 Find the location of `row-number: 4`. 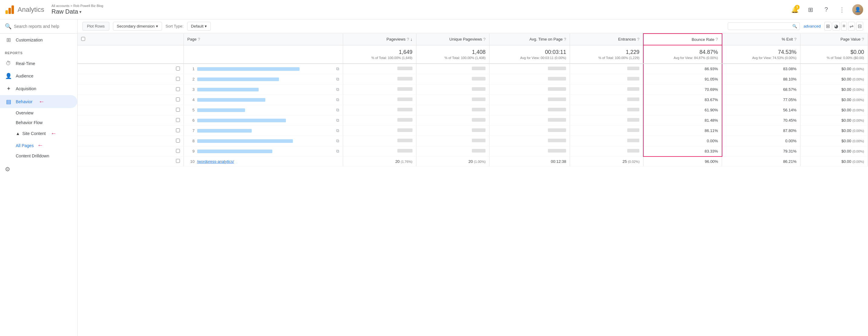

row-number: 4 is located at coordinates (191, 100).